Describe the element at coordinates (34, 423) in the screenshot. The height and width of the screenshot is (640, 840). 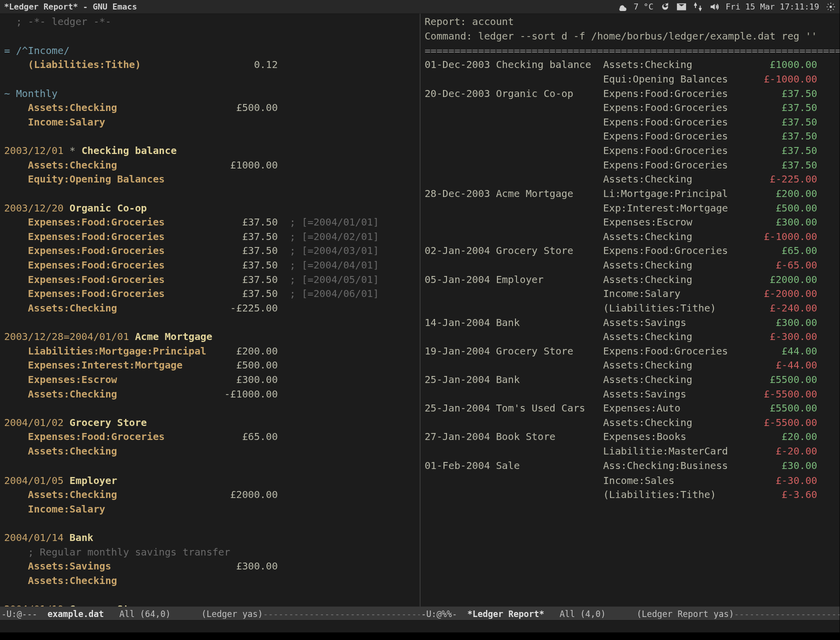
I see `txn-date: 2004/01/02` at that location.